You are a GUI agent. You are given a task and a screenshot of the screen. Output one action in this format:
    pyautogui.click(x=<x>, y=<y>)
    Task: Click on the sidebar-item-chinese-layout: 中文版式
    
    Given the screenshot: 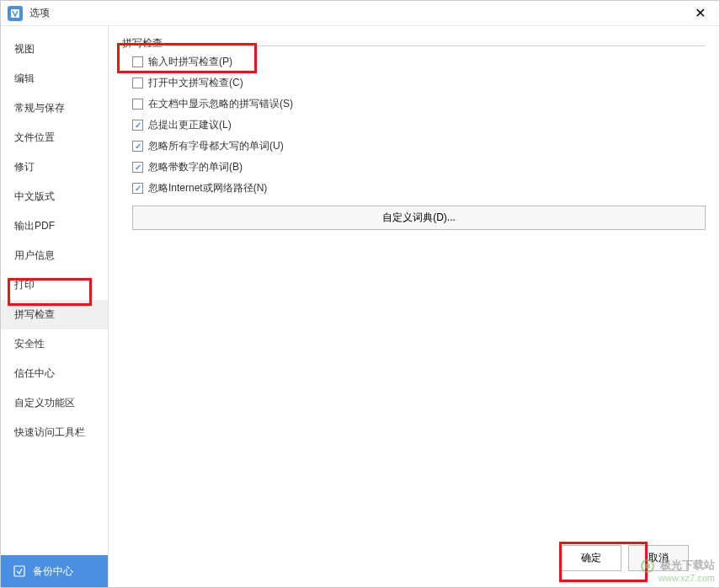 What is the action you would take?
    pyautogui.click(x=54, y=197)
    